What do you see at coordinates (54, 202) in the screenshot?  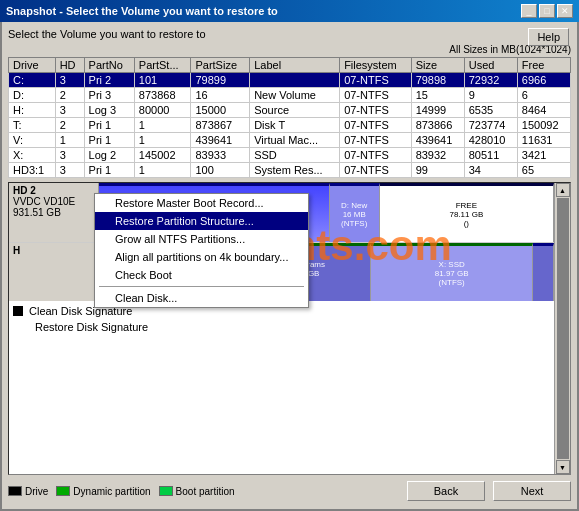 I see `disk-1-model: VVDC VD10E` at bounding box center [54, 202].